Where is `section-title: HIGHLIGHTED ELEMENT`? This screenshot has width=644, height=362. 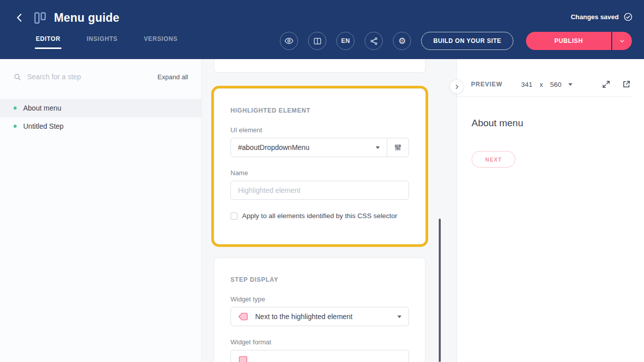
section-title: HIGHLIGHTED ELEMENT is located at coordinates (320, 111).